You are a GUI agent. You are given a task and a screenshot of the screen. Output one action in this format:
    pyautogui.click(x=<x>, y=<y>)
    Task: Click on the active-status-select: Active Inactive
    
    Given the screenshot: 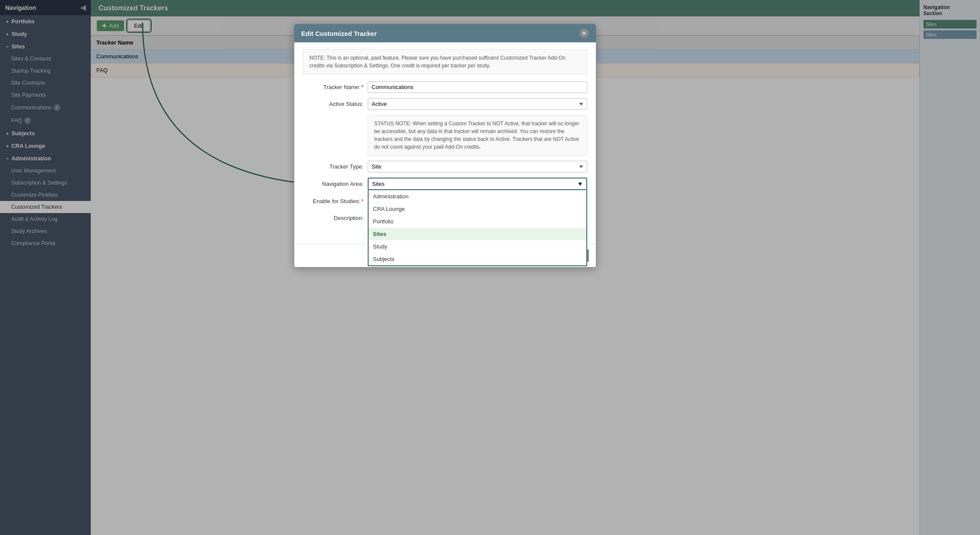 What is the action you would take?
    pyautogui.click(x=477, y=104)
    